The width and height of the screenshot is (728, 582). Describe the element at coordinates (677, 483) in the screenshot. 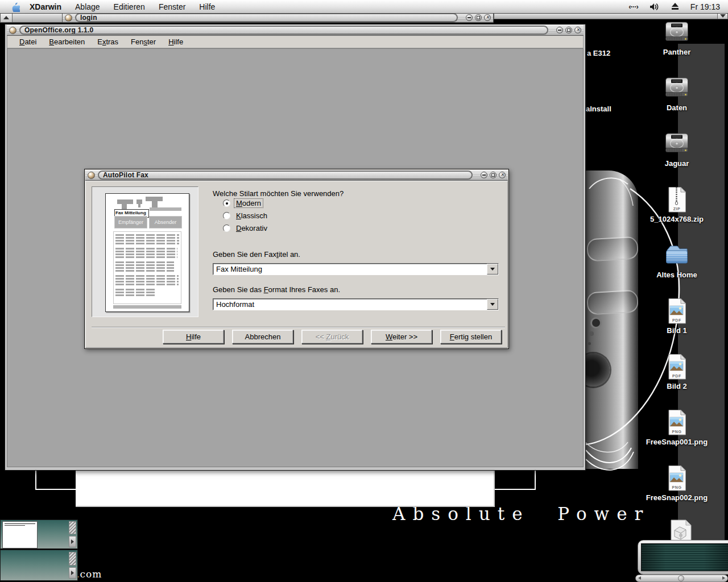

I see `desktop-icon-freesnap002-png: PNGFreeSnap002.png` at that location.